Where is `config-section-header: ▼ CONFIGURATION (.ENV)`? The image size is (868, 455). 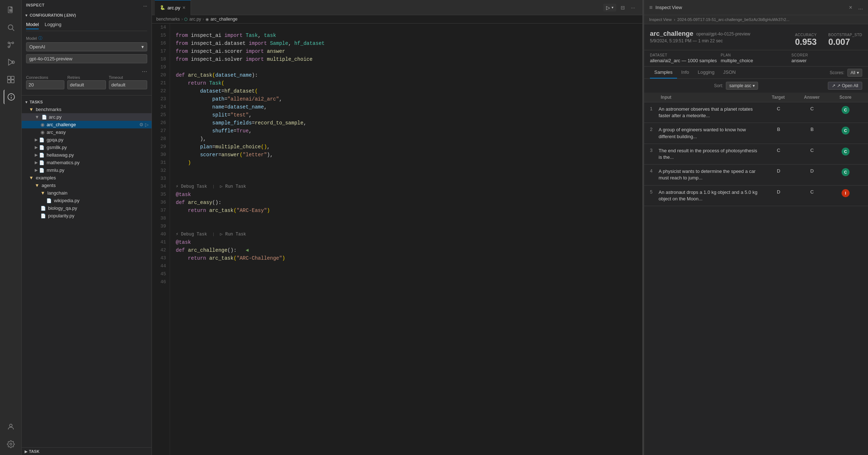
config-section-header: ▼ CONFIGURATION (.ENV) is located at coordinates (87, 15).